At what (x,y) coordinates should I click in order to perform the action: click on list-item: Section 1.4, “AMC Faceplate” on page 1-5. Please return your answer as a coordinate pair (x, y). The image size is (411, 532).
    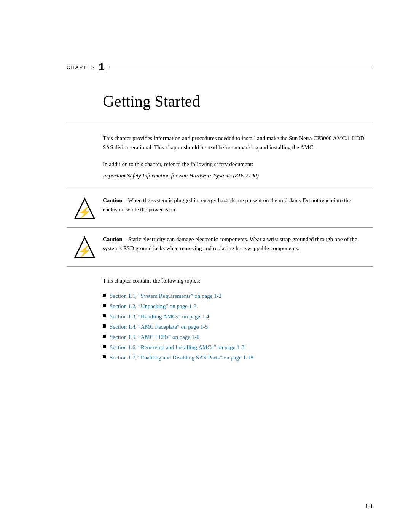
    Looking at the image, I should click on (238, 327).